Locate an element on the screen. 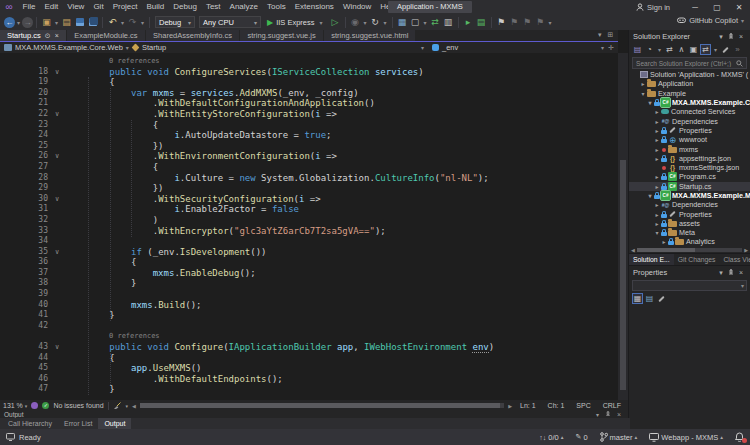 This screenshot has height=445, width=750. code-line: 18∨ public void ConfigureServices(IServi… is located at coordinates (309, 72).